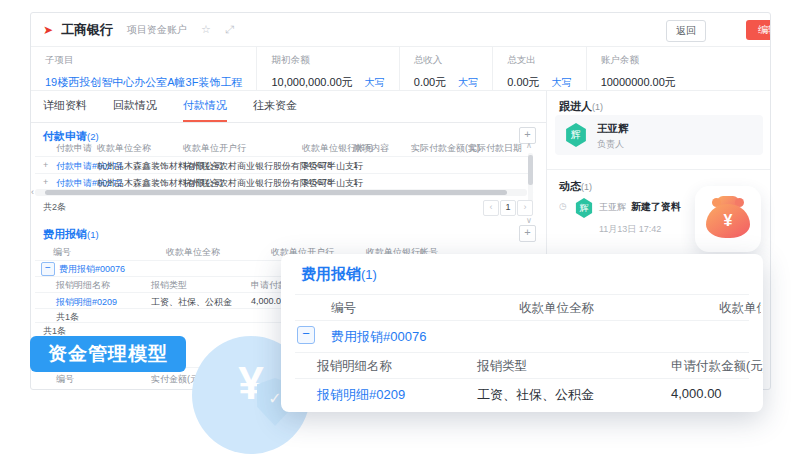  What do you see at coordinates (696, 394) in the screenshot?
I see `cell-amount: 4,000.00` at bounding box center [696, 394].